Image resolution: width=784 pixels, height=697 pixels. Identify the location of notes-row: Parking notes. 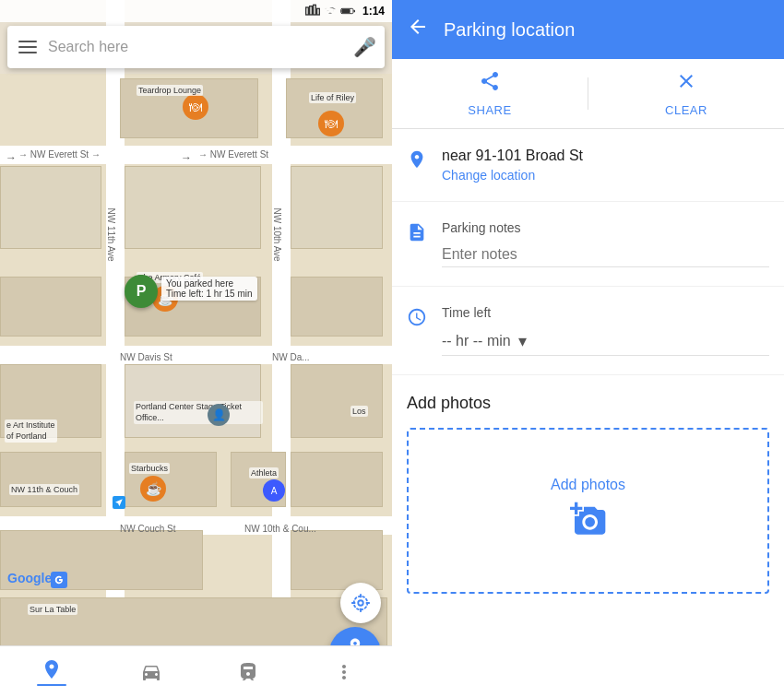
(588, 244).